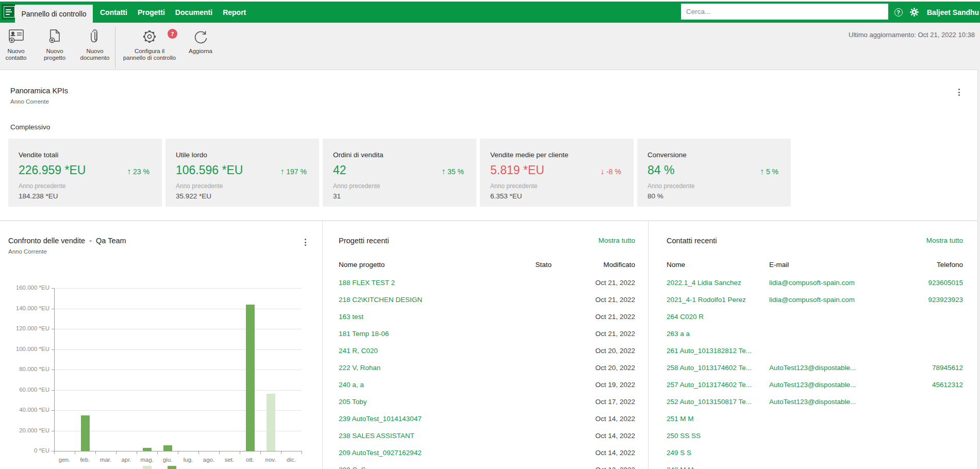 The image size is (980, 469). Describe the element at coordinates (337, 196) in the screenshot. I see `kpi-card-prev-value: 31` at that location.